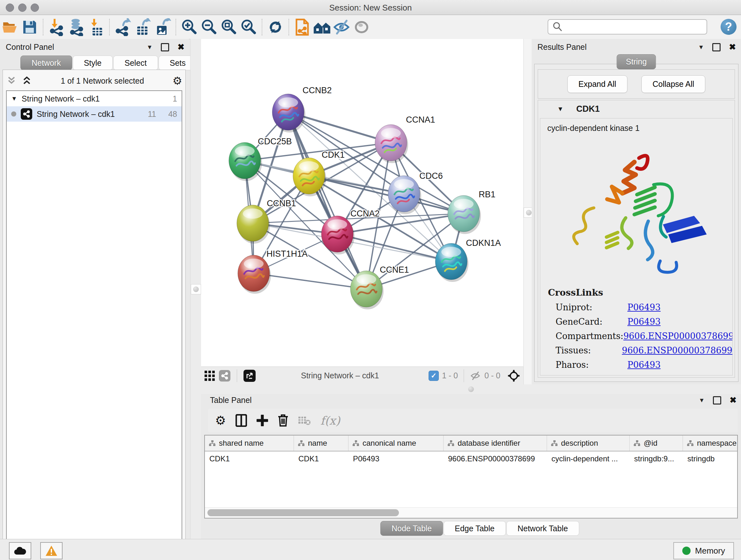  What do you see at coordinates (560, 109) in the screenshot?
I see `gene-section-expander-icon: ▼` at bounding box center [560, 109].